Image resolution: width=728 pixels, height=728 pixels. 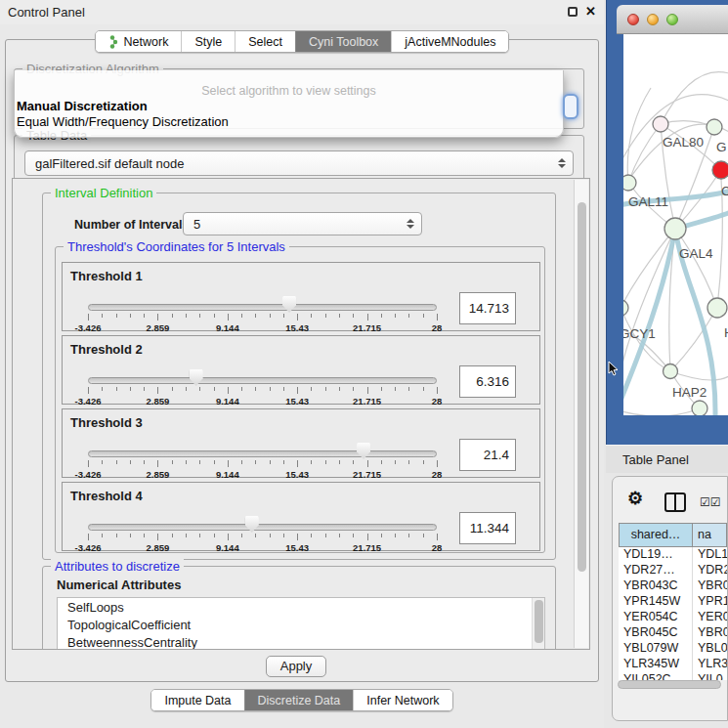 What do you see at coordinates (123, 121) in the screenshot?
I see `algorithm-option-equal-width: Equal Width/Frequency Discretization` at bounding box center [123, 121].